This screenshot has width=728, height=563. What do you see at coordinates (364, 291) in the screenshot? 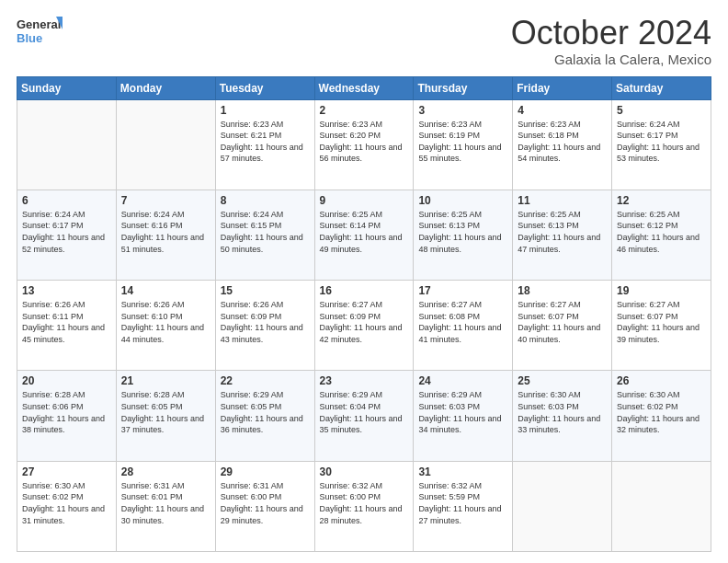
I see `day-number: 16` at bounding box center [364, 291].